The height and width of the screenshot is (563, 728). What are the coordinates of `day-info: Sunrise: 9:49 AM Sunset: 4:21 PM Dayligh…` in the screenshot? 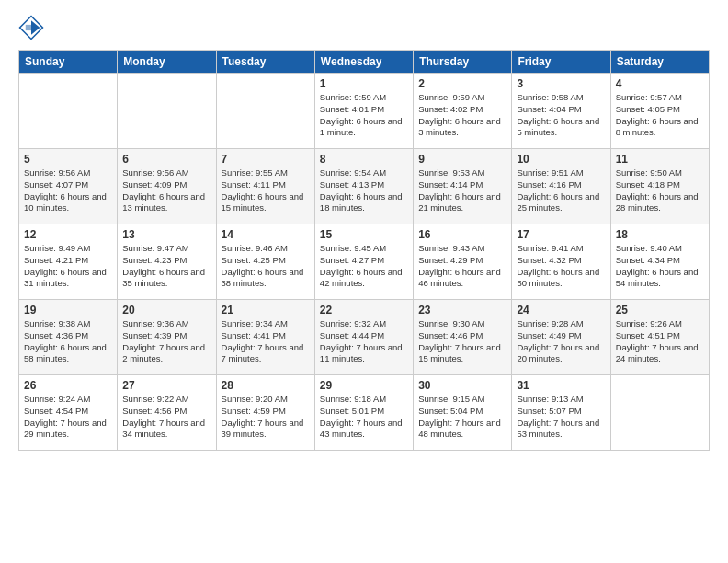 It's located at (68, 267).